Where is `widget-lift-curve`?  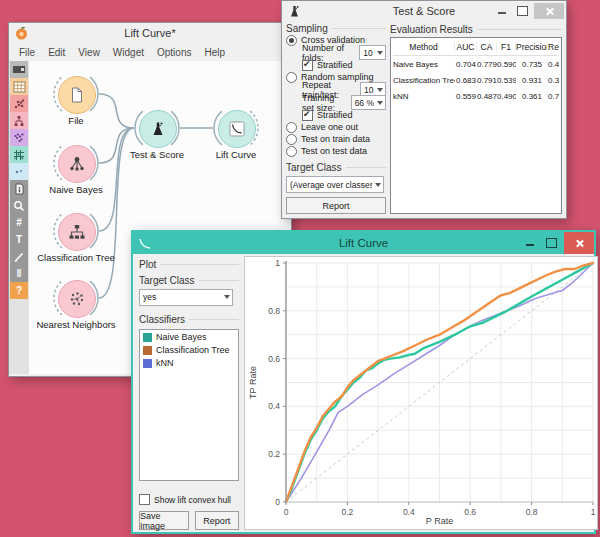
widget-lift-curve is located at coordinates (237, 129).